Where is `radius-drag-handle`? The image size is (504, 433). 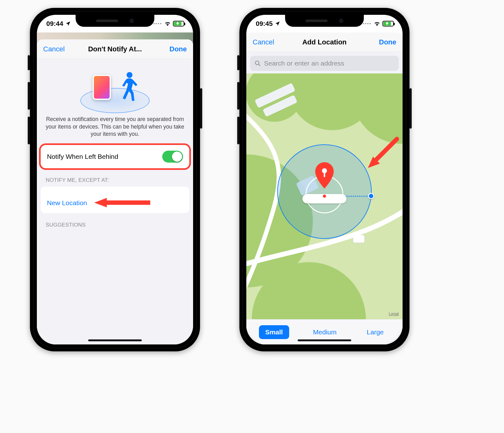
radius-drag-handle is located at coordinates (371, 196).